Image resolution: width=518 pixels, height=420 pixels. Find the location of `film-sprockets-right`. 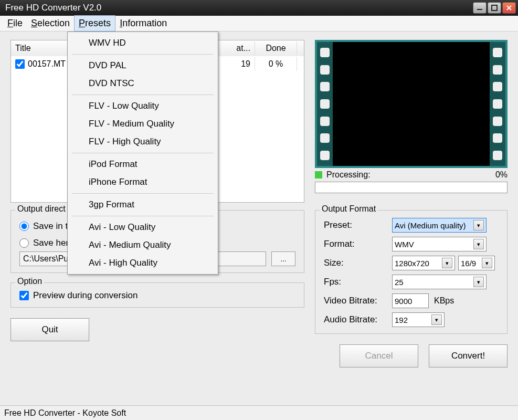

film-sprockets-right is located at coordinates (498, 104).